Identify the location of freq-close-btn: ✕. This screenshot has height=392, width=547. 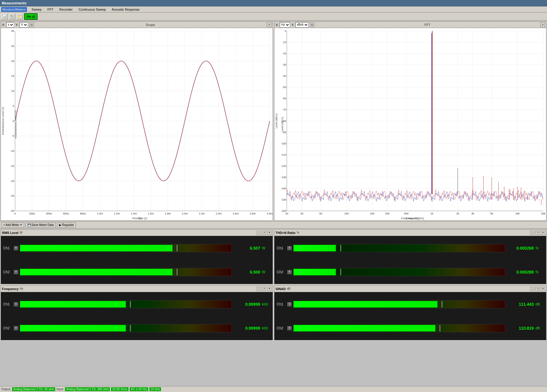
(269, 289).